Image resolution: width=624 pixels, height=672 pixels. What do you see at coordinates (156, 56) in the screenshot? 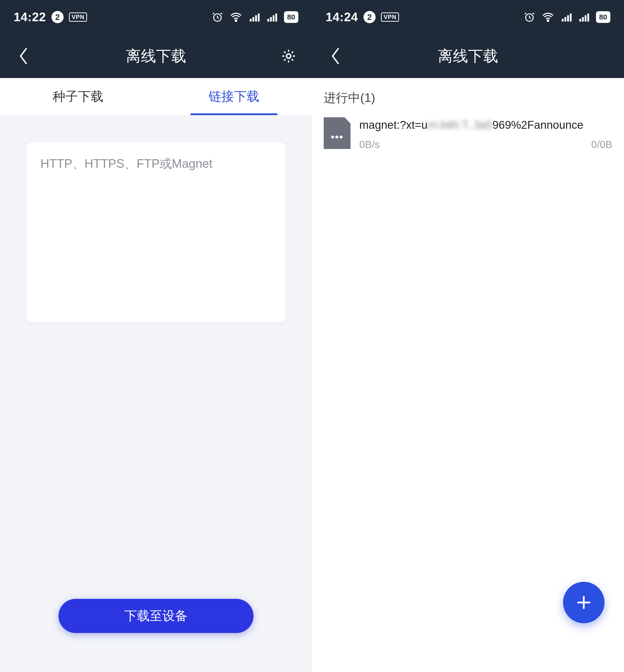
I see `nav-bar-left: 离线下载` at bounding box center [156, 56].